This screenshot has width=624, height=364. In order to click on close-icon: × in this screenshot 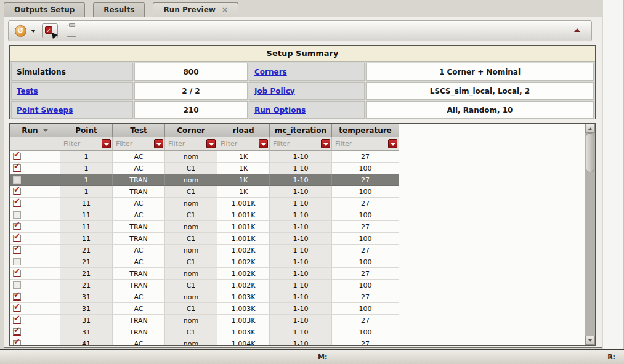, I will do `click(225, 10)`.